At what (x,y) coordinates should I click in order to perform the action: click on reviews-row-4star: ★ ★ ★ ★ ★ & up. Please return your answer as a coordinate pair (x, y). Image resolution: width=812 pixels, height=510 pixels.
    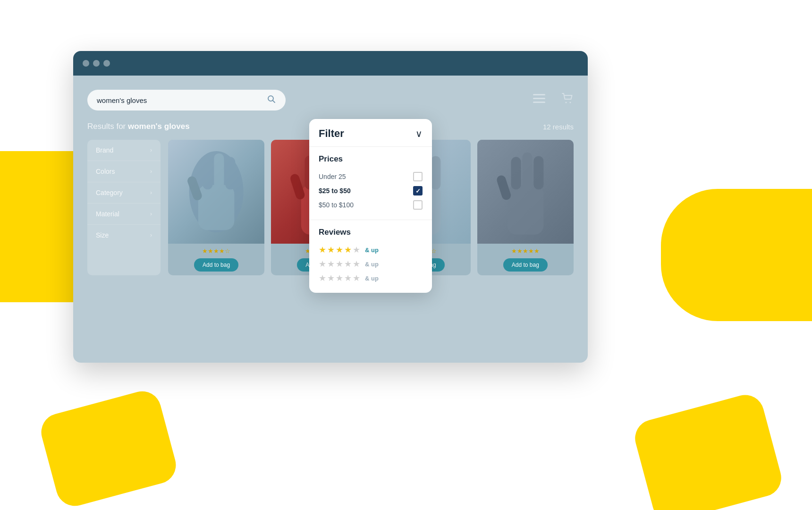
    Looking at the image, I should click on (371, 250).